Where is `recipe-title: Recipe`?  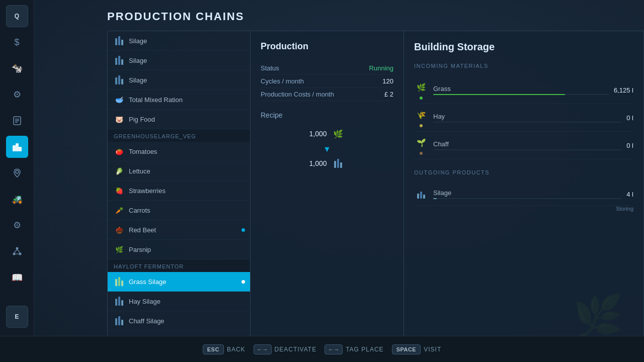
recipe-title: Recipe is located at coordinates (327, 115).